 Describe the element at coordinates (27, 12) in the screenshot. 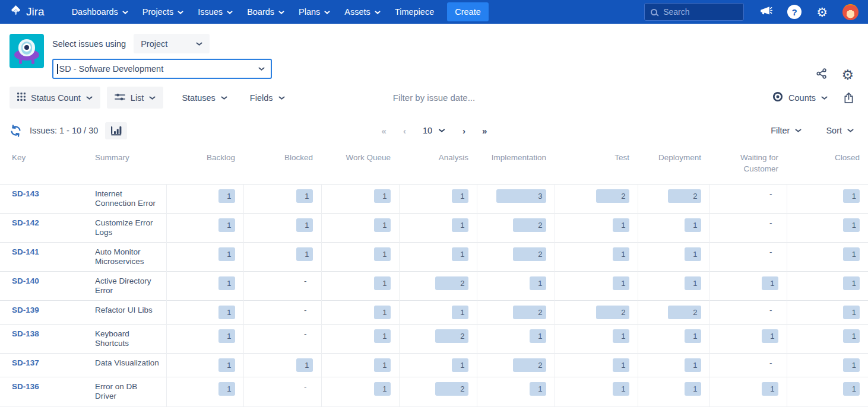

I see `jira-logo: Jira` at that location.